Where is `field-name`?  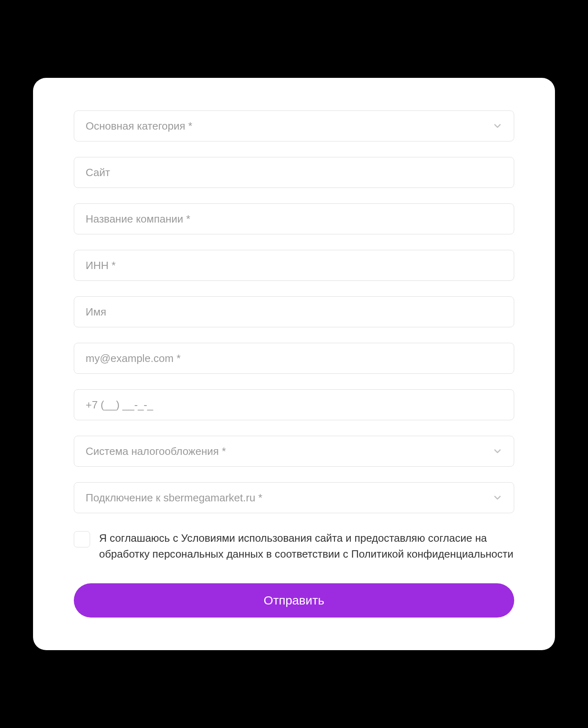
field-name is located at coordinates (294, 312).